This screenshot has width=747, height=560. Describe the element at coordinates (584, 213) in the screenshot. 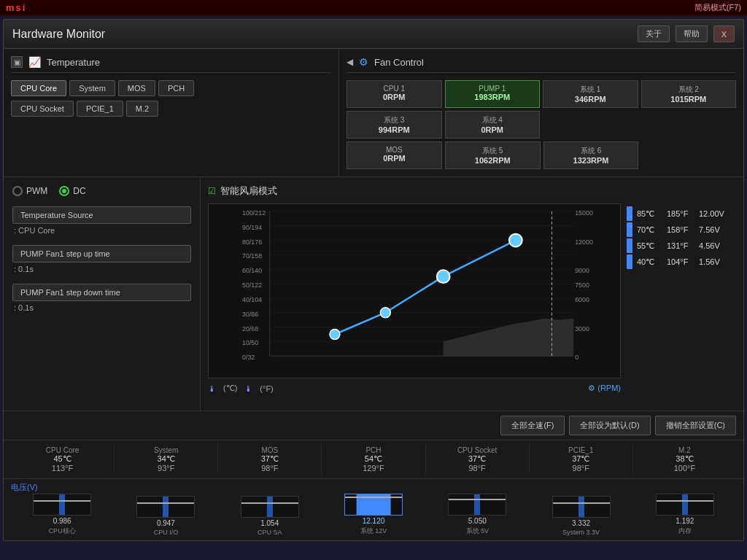

I see `svg-text: 15000` at that location.